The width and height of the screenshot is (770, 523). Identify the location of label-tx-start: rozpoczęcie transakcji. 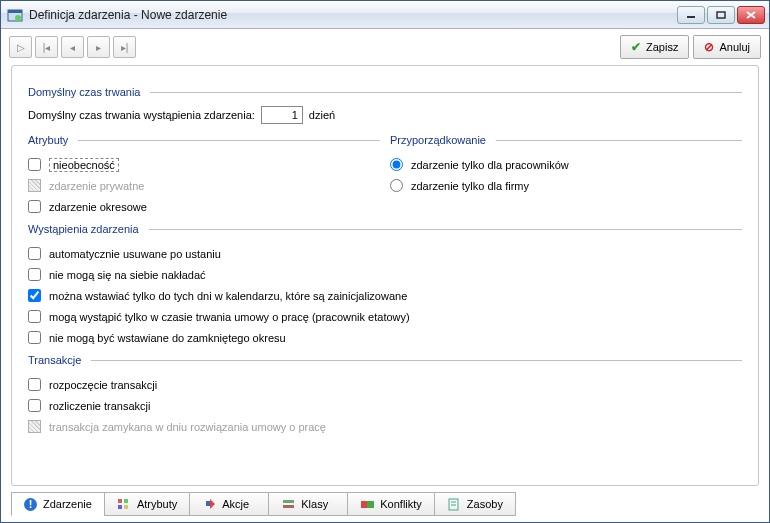
(103, 385).